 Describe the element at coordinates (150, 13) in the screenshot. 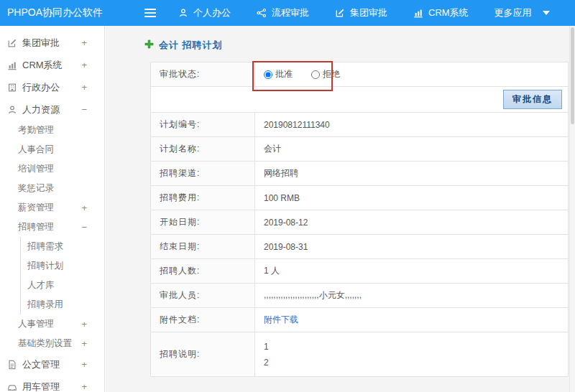

I see `hamburger-menu-icon` at that location.